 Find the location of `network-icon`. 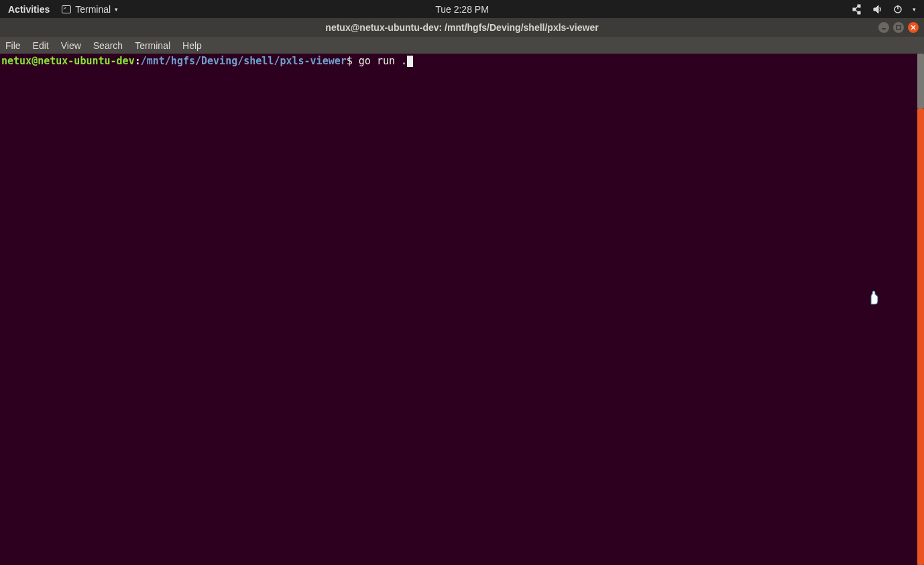

network-icon is located at coordinates (858, 9).